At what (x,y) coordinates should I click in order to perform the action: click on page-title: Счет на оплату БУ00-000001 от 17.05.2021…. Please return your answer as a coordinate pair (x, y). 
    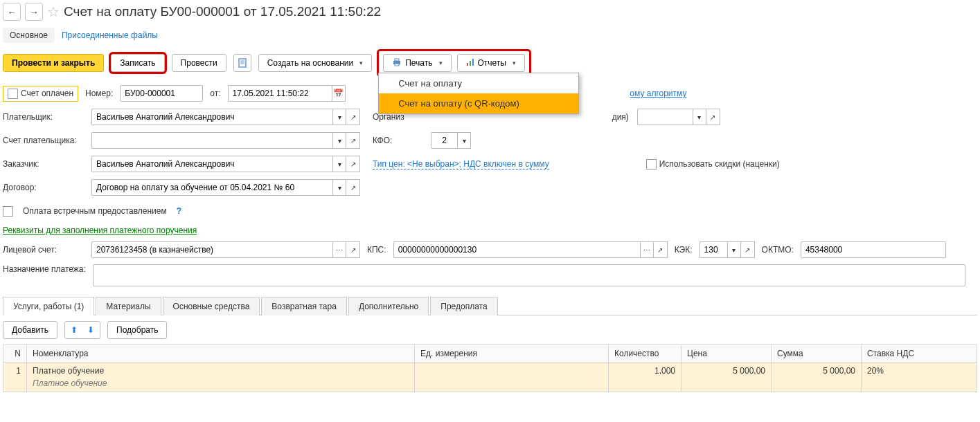
    Looking at the image, I should click on (222, 12).